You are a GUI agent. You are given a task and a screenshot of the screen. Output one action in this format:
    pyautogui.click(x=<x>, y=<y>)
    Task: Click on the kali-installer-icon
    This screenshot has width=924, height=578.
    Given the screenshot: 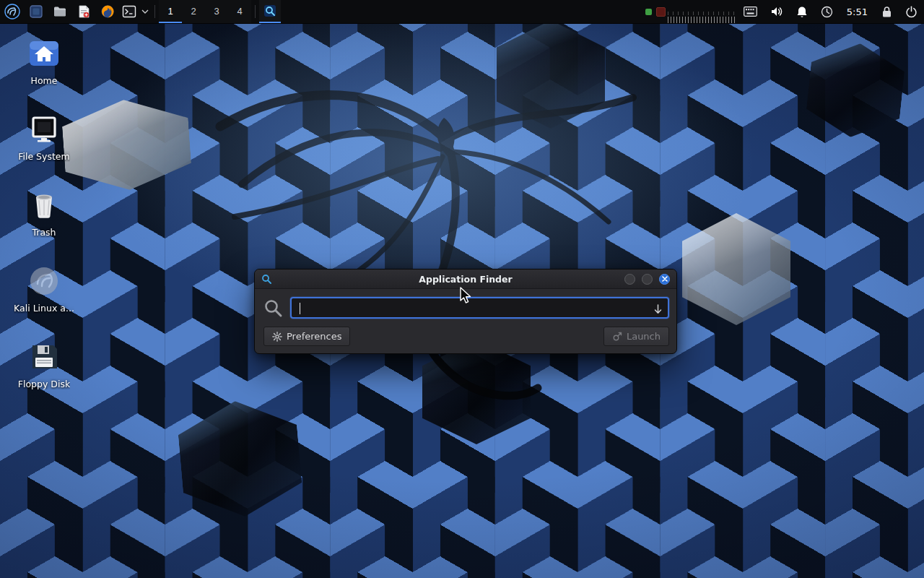 What is the action you would take?
    pyautogui.click(x=44, y=281)
    